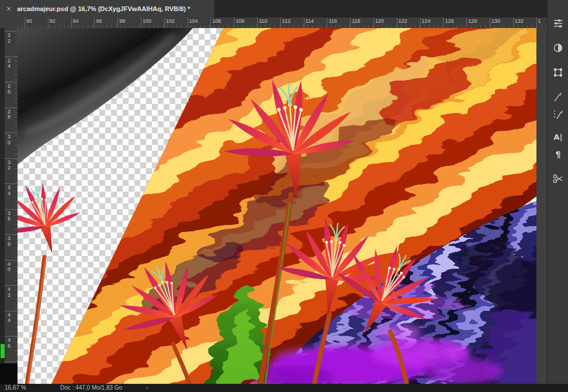  Describe the element at coordinates (403, 21) in the screenshot. I see `ruler-label: 122` at that location.